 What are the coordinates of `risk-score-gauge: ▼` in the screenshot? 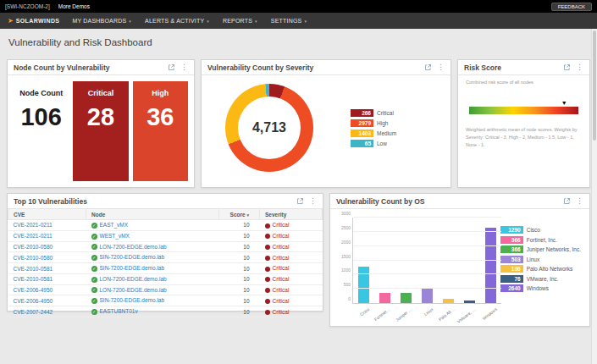 It's located at (523, 110).